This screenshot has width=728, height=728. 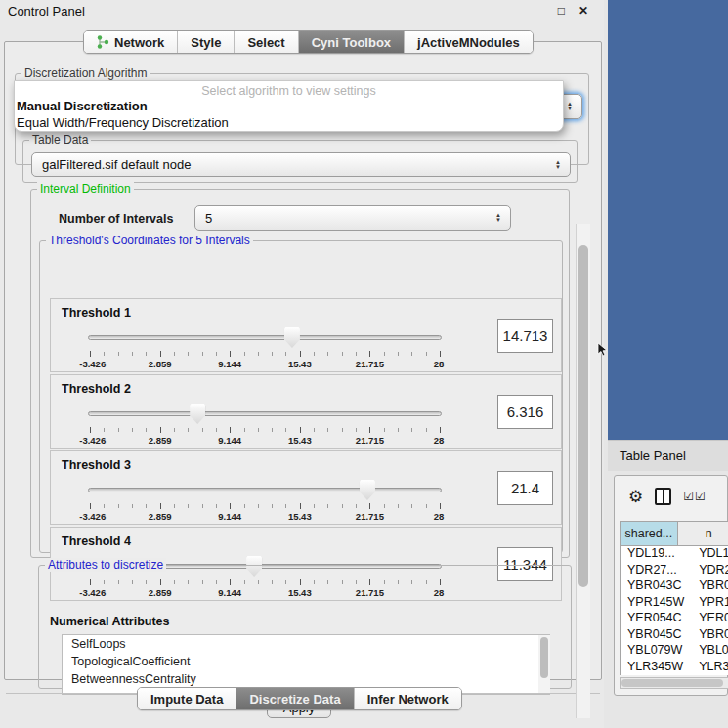 I want to click on popup-item-manual-discretization: Manual Discretization, so click(x=289, y=106).